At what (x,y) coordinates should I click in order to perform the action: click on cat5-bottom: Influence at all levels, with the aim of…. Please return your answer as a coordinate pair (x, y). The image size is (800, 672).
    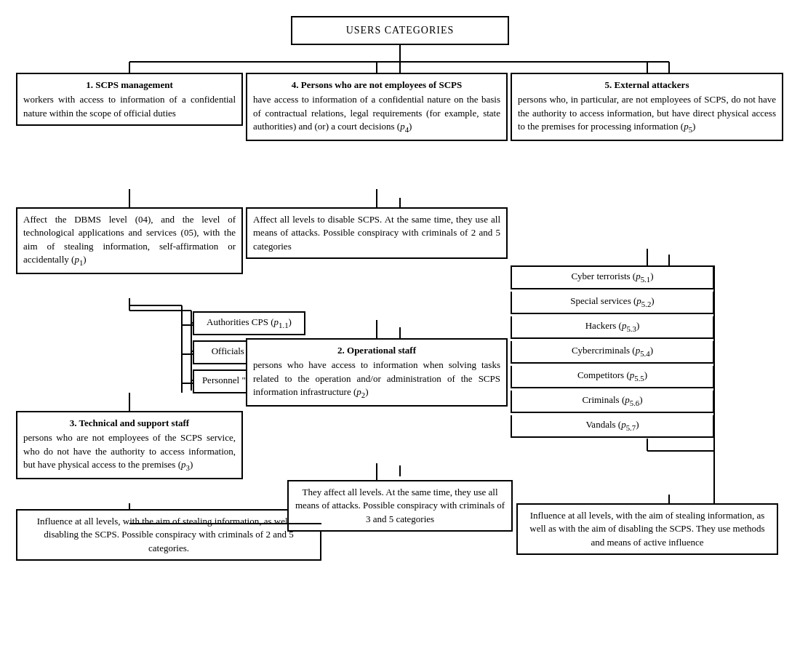
    Looking at the image, I should click on (647, 529).